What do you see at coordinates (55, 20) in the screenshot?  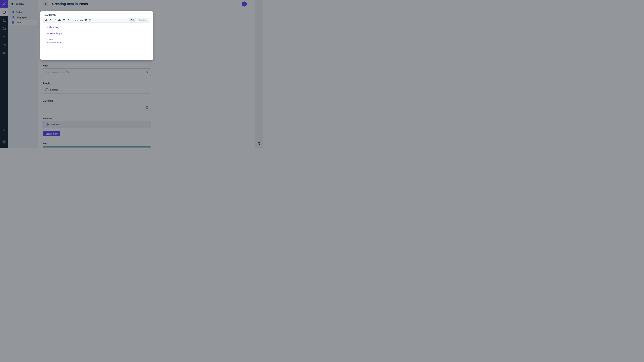 I see `italic-icon: I` at bounding box center [55, 20].